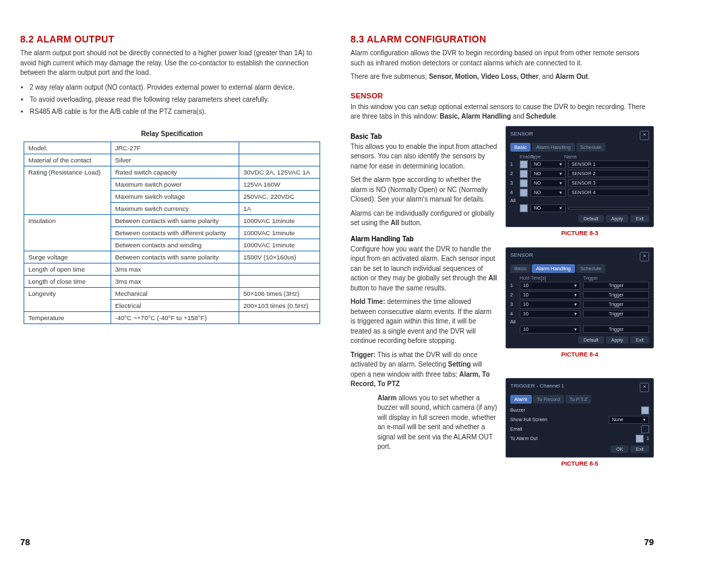  I want to click on col-type: Type, so click(546, 156).